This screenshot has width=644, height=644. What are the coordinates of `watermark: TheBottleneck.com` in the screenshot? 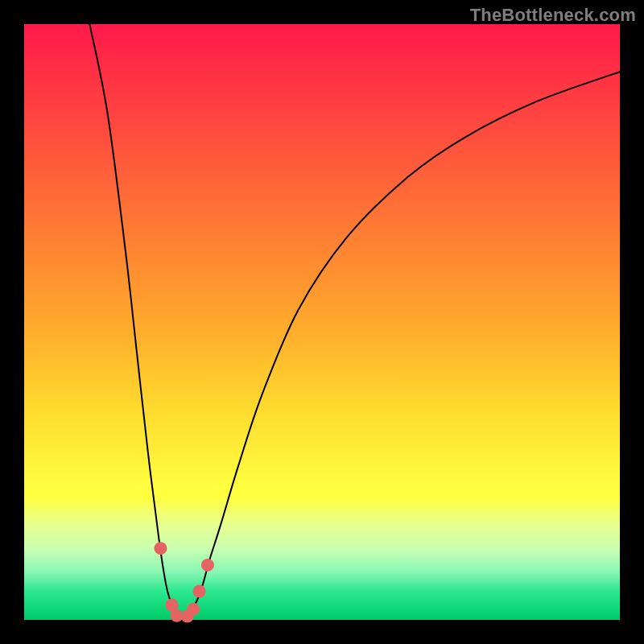 It's located at (553, 15).